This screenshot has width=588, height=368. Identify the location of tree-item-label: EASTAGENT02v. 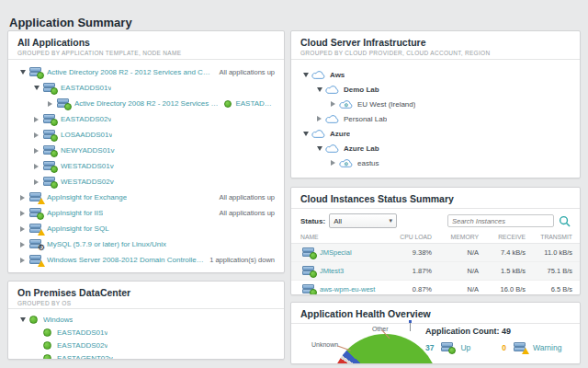
(85, 357).